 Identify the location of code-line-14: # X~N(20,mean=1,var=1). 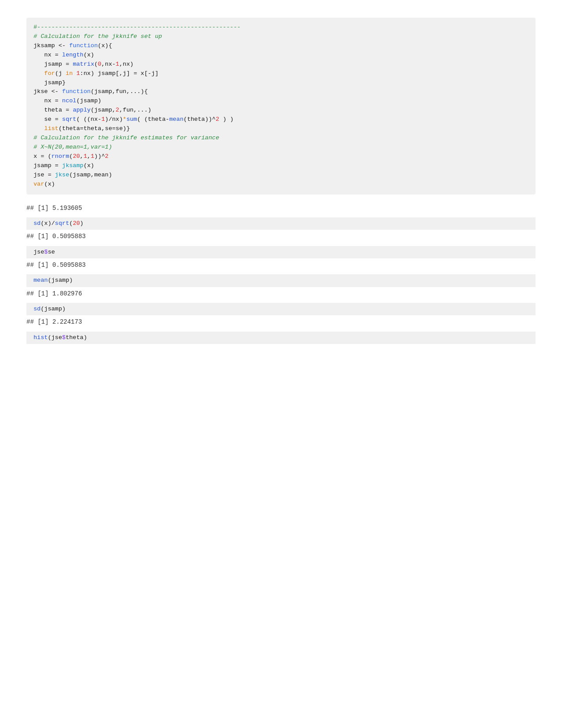
(281, 147).